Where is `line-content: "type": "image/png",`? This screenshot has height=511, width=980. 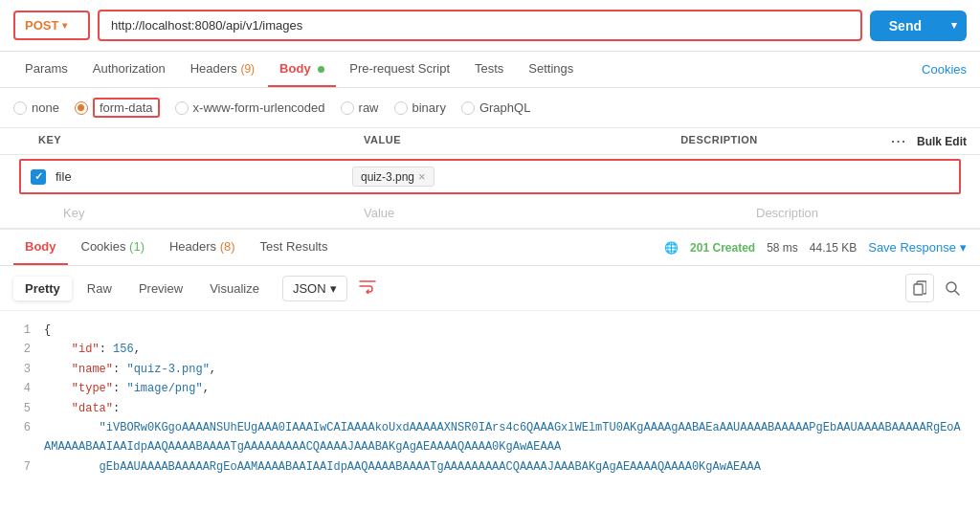 line-content: "type": "image/png", is located at coordinates (505, 389).